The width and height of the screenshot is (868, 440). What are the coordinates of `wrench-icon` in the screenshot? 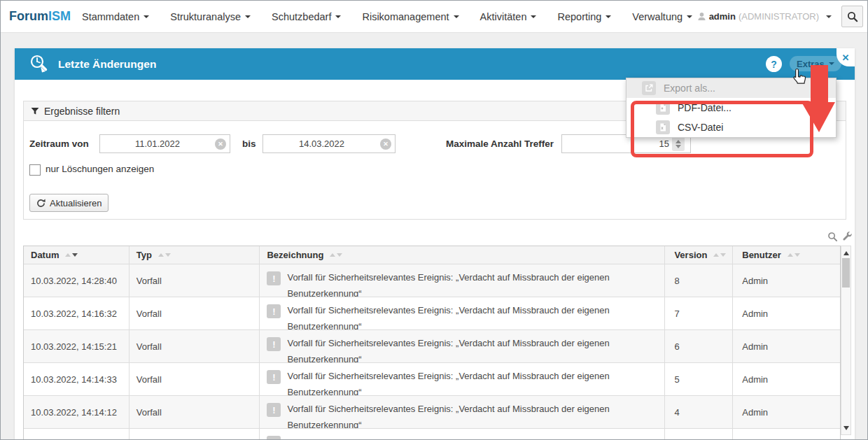 It's located at (847, 236).